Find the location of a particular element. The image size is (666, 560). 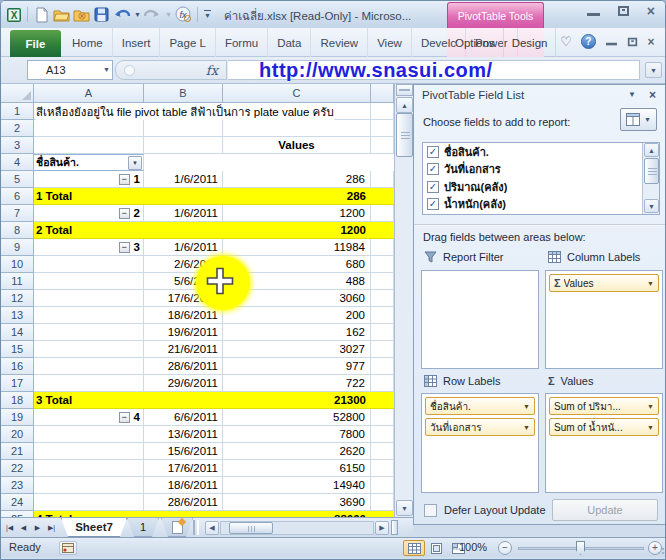

tab-home: Home is located at coordinates (88, 42).